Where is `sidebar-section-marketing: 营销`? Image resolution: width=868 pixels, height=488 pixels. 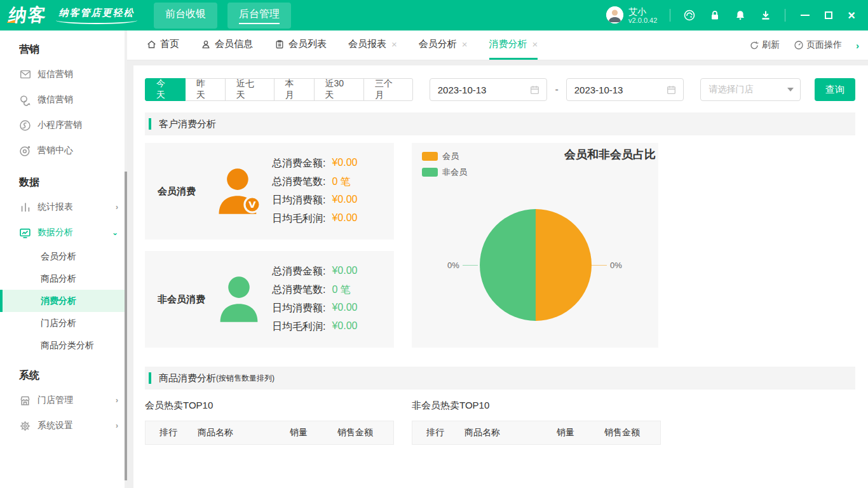 sidebar-section-marketing: 营销 is located at coordinates (64, 46).